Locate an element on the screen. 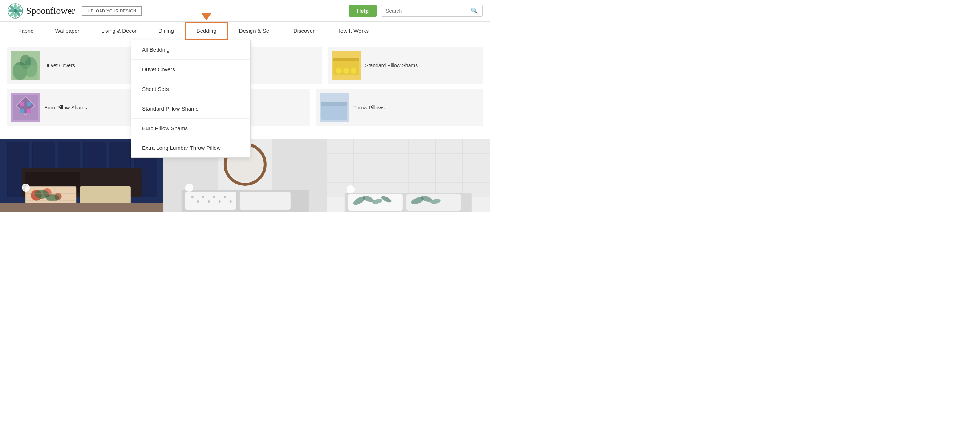 The height and width of the screenshot is (437, 980). product-name-throw: Throw Pillows is located at coordinates (369, 107).